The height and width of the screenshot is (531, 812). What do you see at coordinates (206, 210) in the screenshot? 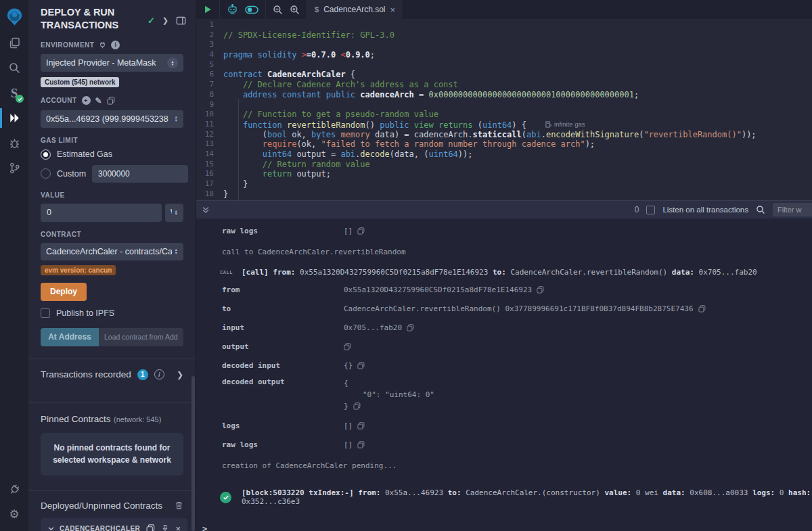
I see `expand-terminal-icon` at bounding box center [206, 210].